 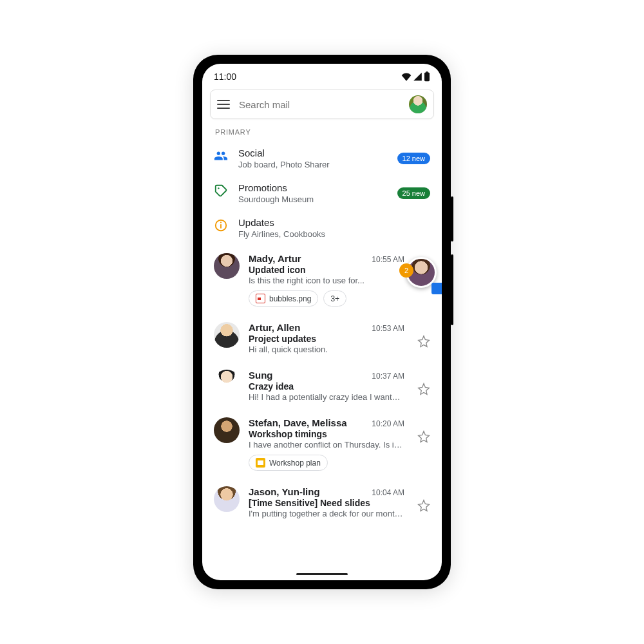 What do you see at coordinates (322, 574) in the screenshot?
I see `nav-handle` at bounding box center [322, 574].